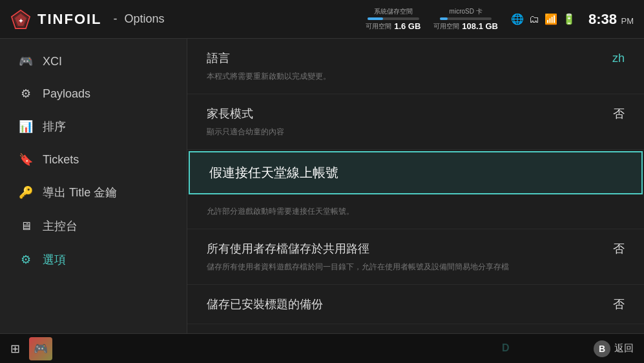 This screenshot has height=363, width=644. I want to click on sd-card-icon: 🗂, so click(534, 19).